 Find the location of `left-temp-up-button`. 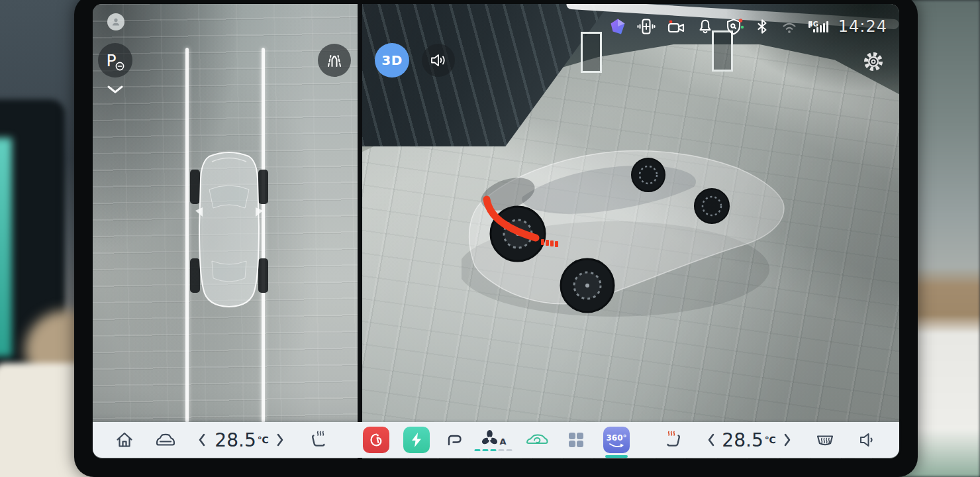

left-temp-up-button is located at coordinates (280, 440).